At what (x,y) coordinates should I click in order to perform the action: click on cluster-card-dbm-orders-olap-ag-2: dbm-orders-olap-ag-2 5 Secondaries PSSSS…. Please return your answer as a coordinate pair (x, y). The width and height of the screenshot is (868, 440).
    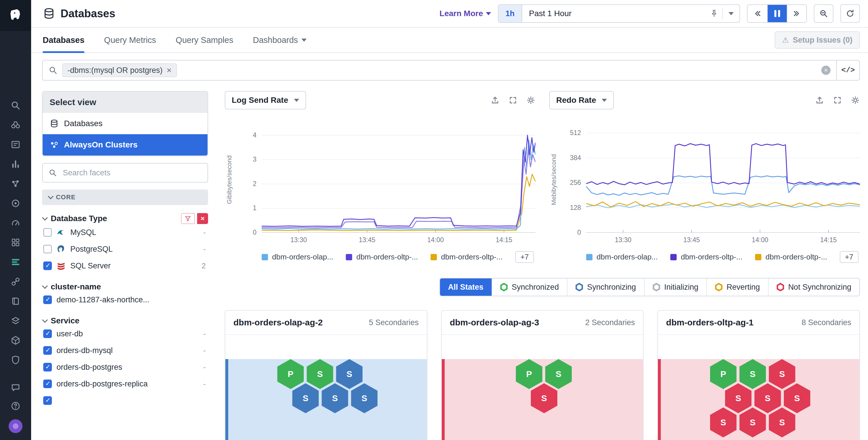
    Looking at the image, I should click on (326, 375).